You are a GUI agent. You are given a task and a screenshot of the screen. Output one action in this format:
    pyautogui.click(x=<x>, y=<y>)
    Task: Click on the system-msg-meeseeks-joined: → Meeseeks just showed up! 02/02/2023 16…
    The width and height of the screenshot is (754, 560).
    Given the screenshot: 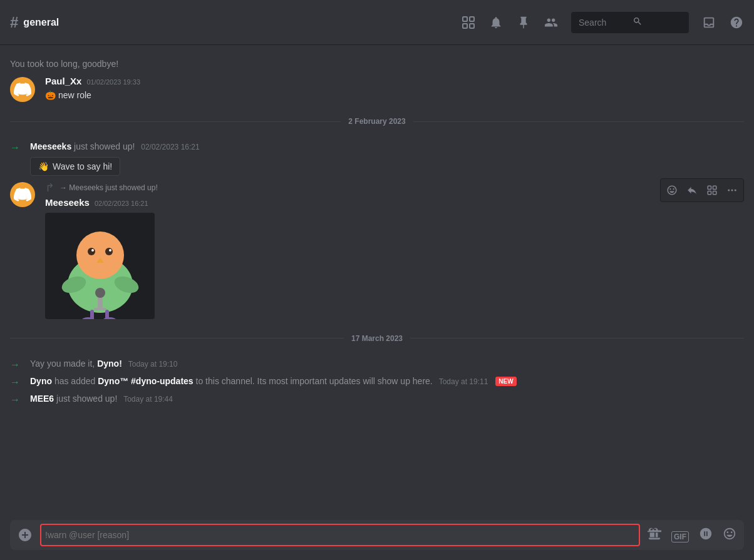 What is the action you would take?
    pyautogui.click(x=377, y=158)
    